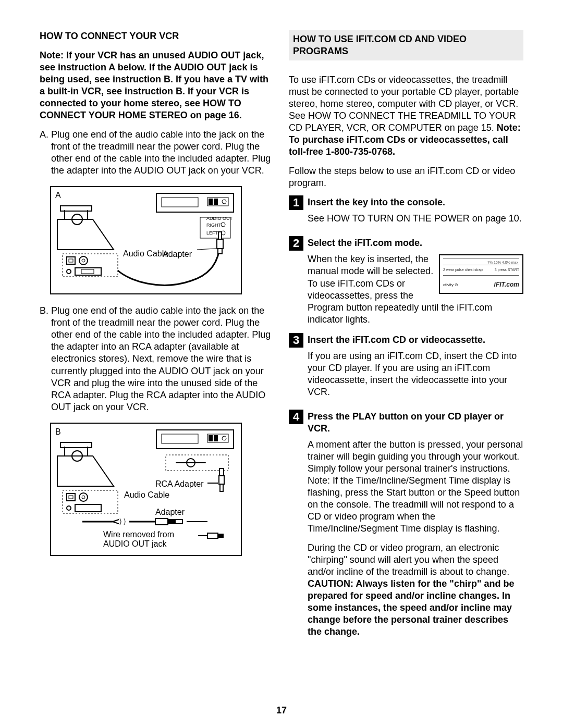 The width and height of the screenshot is (563, 728). What do you see at coordinates (415, 340) in the screenshot?
I see `step-3-title: Insert the iFIT.com CD or videocassette.` at bounding box center [415, 340].